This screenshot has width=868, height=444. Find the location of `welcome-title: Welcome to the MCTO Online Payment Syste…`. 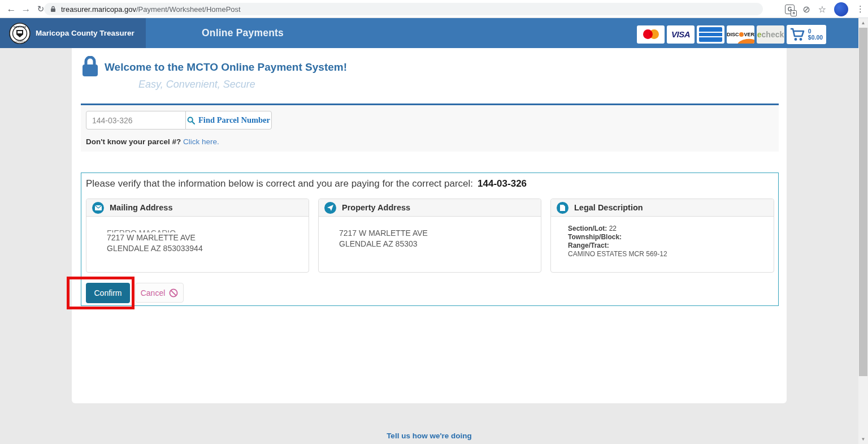

welcome-title: Welcome to the MCTO Online Payment Syste… is located at coordinates (226, 67).